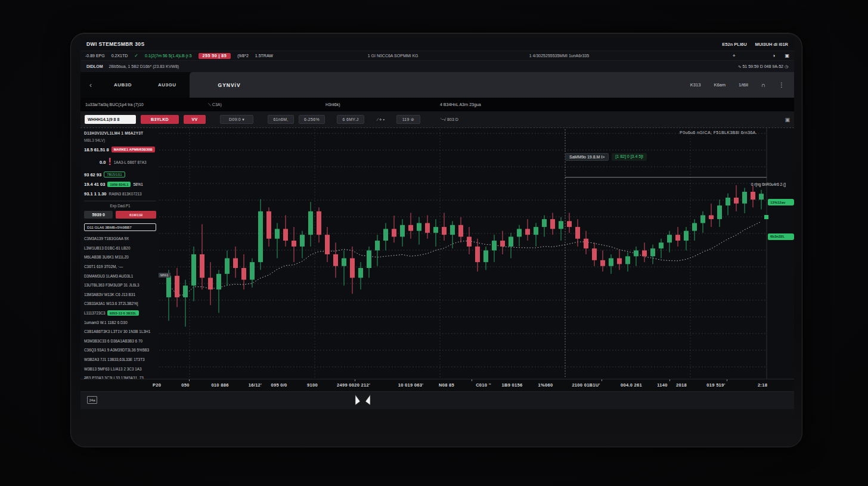 Image resolution: width=868 pixels, height=486 pixels. Describe the element at coordinates (120, 248) in the screenshot. I see `list-item: L3W1UB13 D1BC-61 LB20` at that location.